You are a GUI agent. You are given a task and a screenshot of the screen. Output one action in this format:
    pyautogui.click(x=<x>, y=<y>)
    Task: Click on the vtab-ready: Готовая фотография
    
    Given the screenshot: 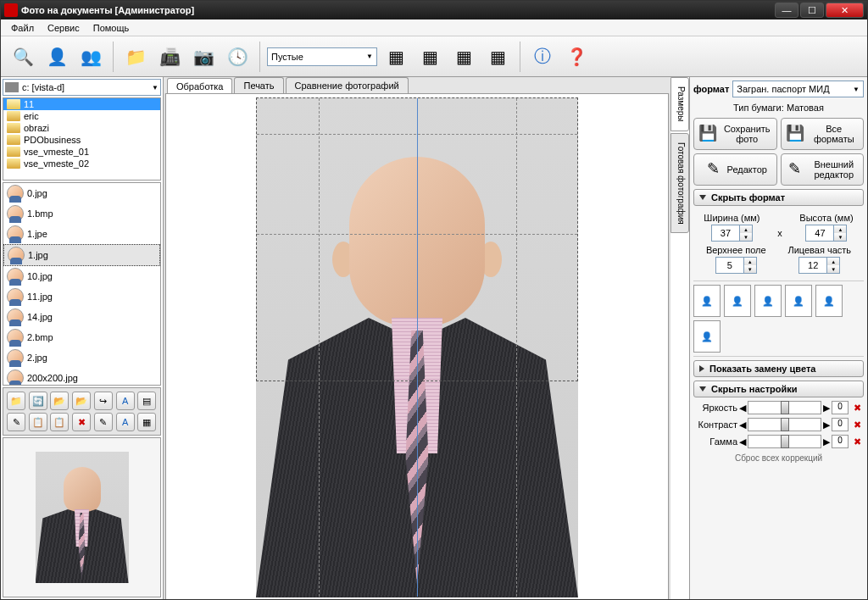 What is the action you would take?
    pyautogui.click(x=680, y=183)
    